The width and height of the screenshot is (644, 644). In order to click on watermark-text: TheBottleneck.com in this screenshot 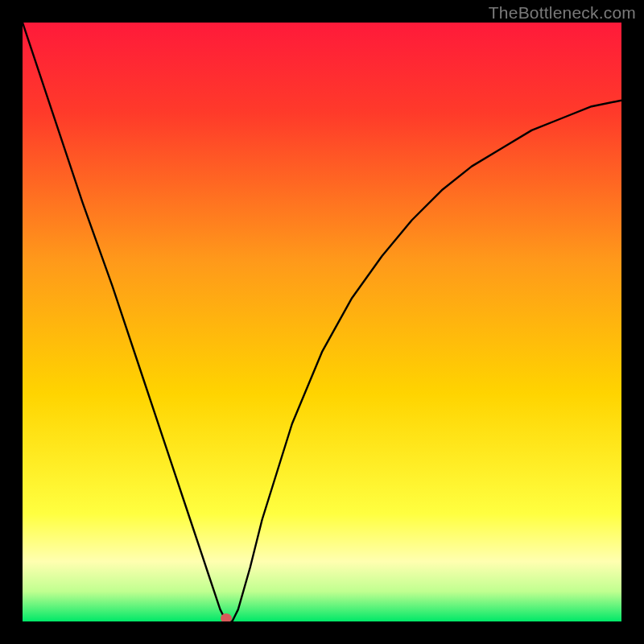, I will do `click(562, 13)`.